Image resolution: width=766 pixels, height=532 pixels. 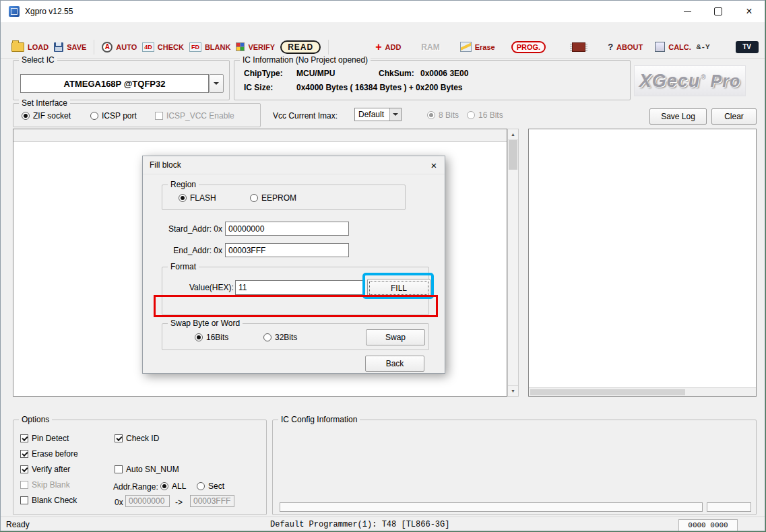 What do you see at coordinates (286, 337) in the screenshot?
I see `swap-32bits-label: 32Bits` at bounding box center [286, 337].